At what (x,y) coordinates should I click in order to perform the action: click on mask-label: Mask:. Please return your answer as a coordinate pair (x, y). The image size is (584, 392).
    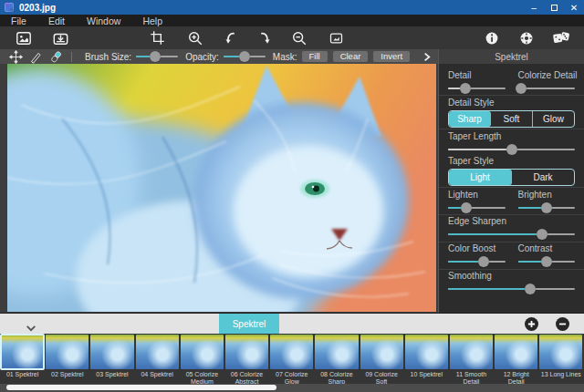
    Looking at the image, I should click on (285, 57).